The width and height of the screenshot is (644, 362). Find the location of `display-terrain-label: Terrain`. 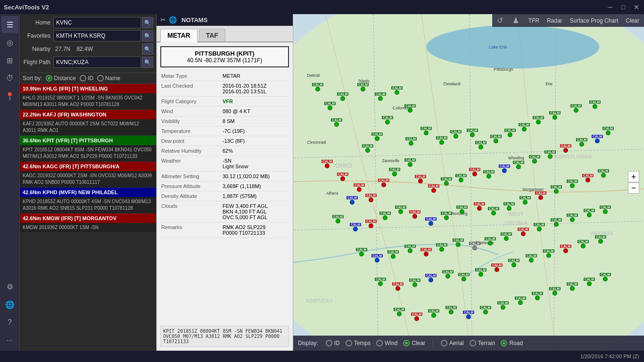

display-terrain-label: Terrain is located at coordinates (487, 343).